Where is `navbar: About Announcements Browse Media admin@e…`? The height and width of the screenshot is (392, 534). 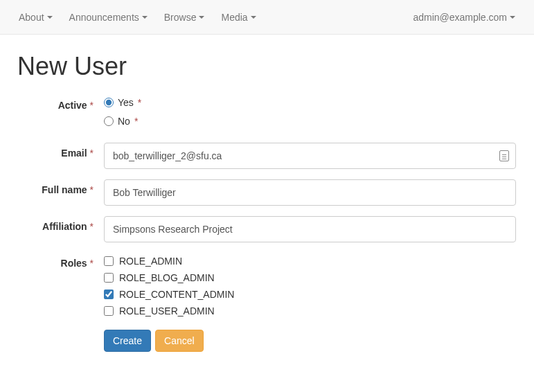 navbar: About Announcements Browse Media admin@e… is located at coordinates (267, 17).